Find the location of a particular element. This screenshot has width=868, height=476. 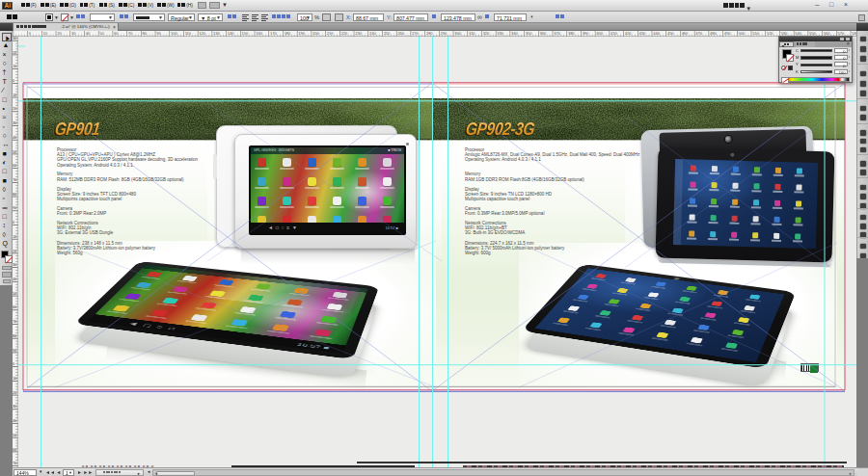

svg-text: 270 is located at coordinates (415, 33).